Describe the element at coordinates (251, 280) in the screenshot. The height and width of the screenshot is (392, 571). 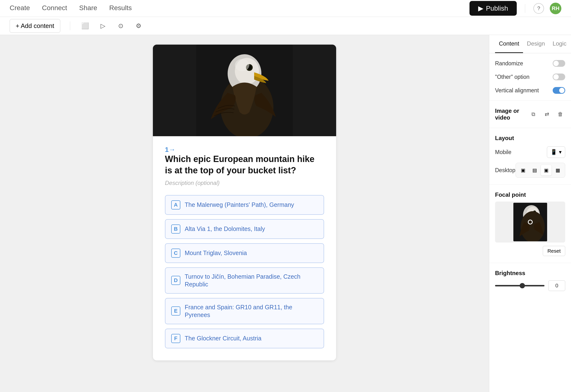
I see `choice-d-text: Turnov to Jičín, Bohemian Paradise, Czec…` at that location.